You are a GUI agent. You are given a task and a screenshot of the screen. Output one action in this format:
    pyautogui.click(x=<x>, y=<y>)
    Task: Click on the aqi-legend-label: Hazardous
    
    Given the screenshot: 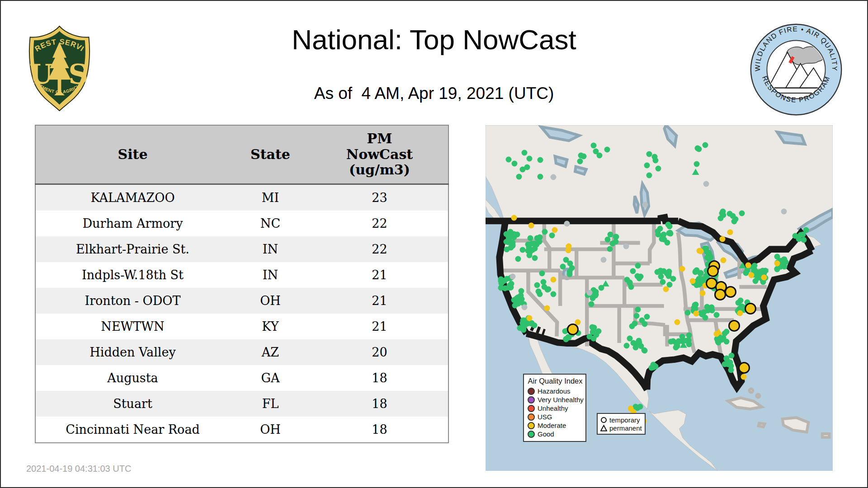 What is the action you would take?
    pyautogui.click(x=554, y=391)
    